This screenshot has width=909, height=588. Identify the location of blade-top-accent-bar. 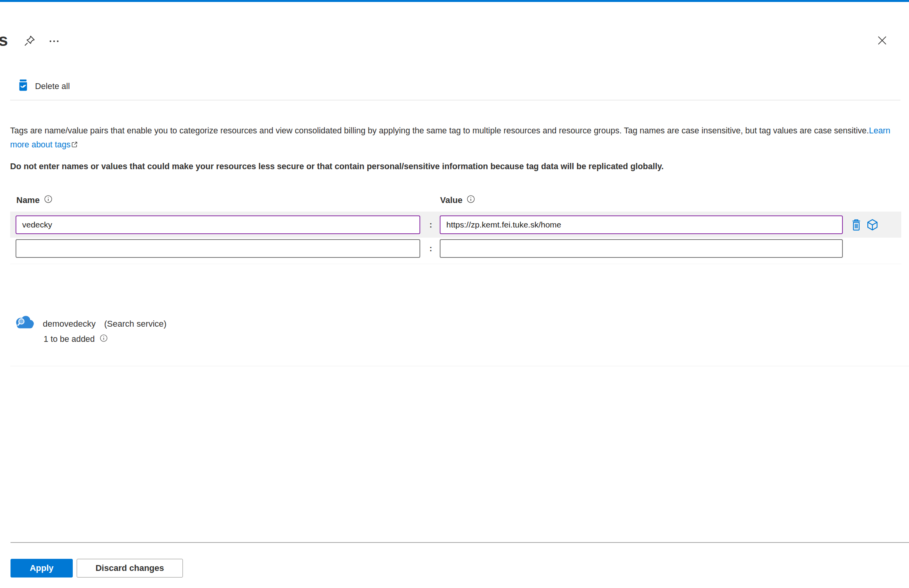
(454, 1).